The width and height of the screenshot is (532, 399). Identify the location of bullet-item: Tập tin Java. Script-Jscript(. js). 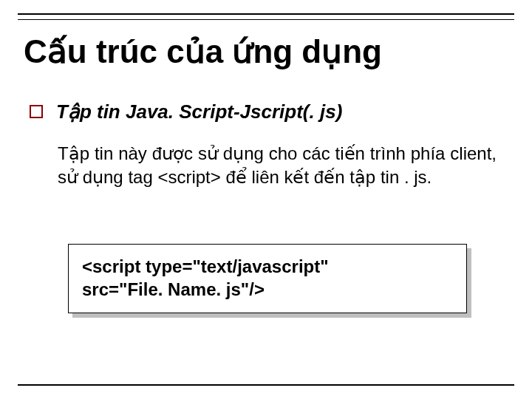
(266, 112).